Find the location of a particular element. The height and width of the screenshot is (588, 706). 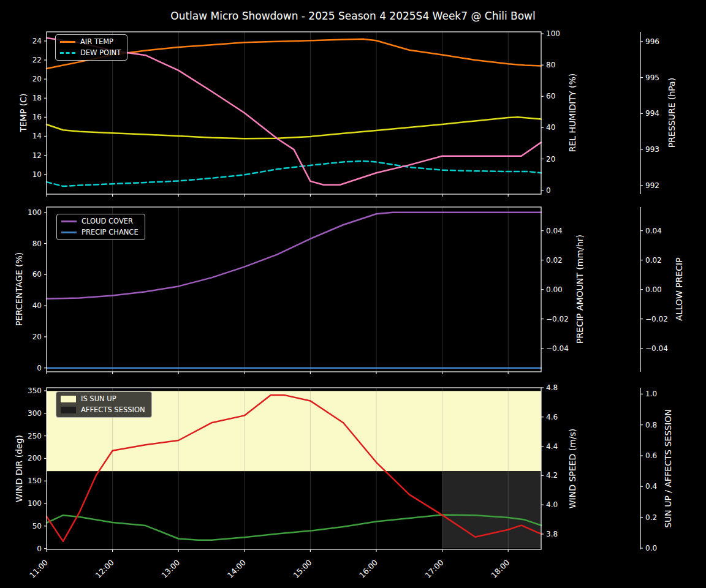

legend-swatch-air-temp is located at coordinates (67, 42).